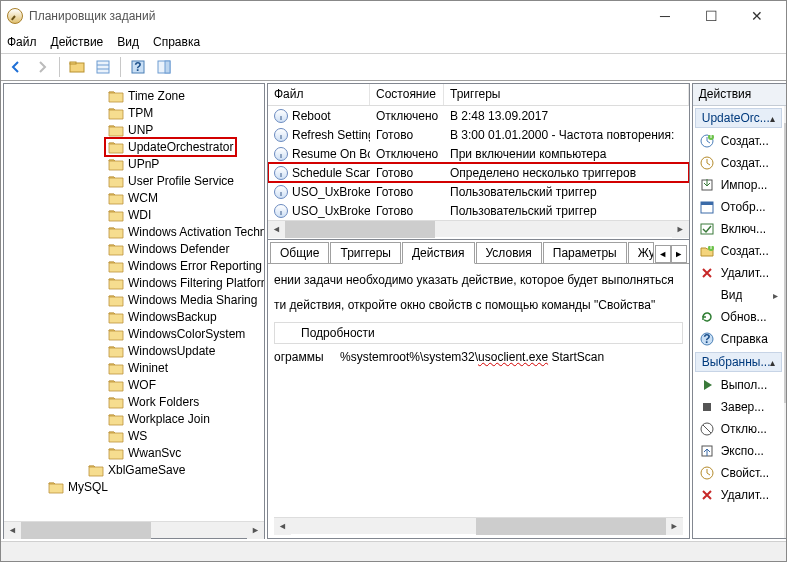  I want to click on col-file: Файл, so click(319, 94).